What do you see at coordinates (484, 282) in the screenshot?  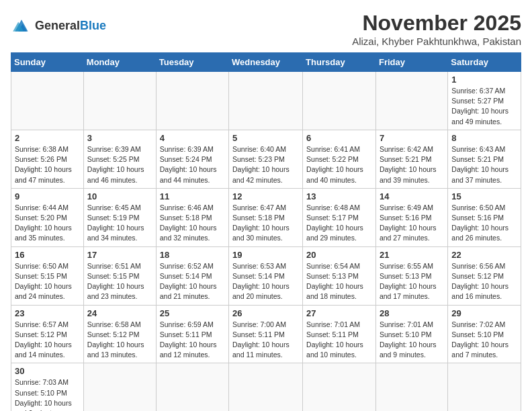 I see `day-info: Sunrise: 6:56 AM Sunset: 5:12 PM Dayligh…` at bounding box center [484, 282].